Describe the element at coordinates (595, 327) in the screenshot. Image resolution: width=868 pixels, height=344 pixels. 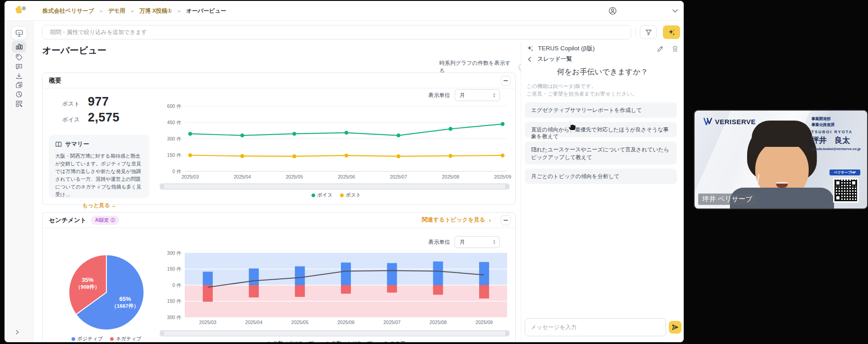
I see `copilot-message-input: メッセージを入力` at that location.